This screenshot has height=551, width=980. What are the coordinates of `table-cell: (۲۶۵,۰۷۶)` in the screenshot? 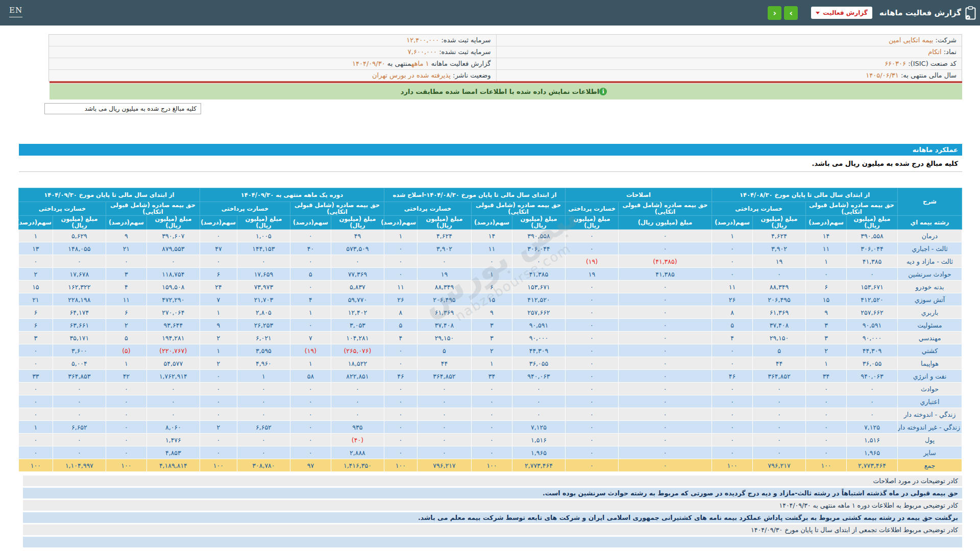 It's located at (357, 351).